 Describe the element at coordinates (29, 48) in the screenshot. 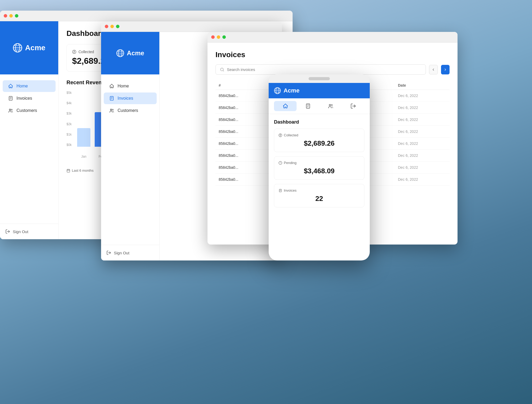

I see `logo-1: Acme` at that location.